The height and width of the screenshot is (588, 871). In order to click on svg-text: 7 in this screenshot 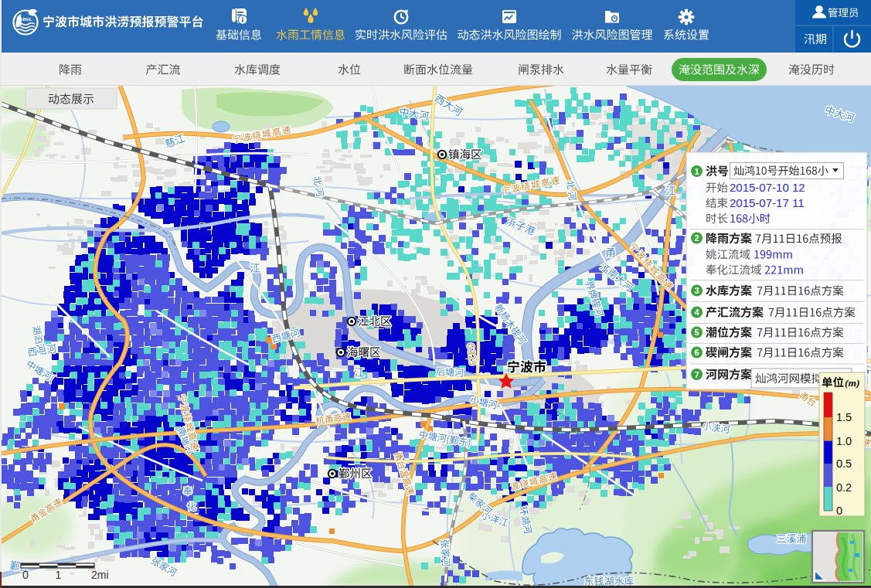, I will do `click(696, 375)`.